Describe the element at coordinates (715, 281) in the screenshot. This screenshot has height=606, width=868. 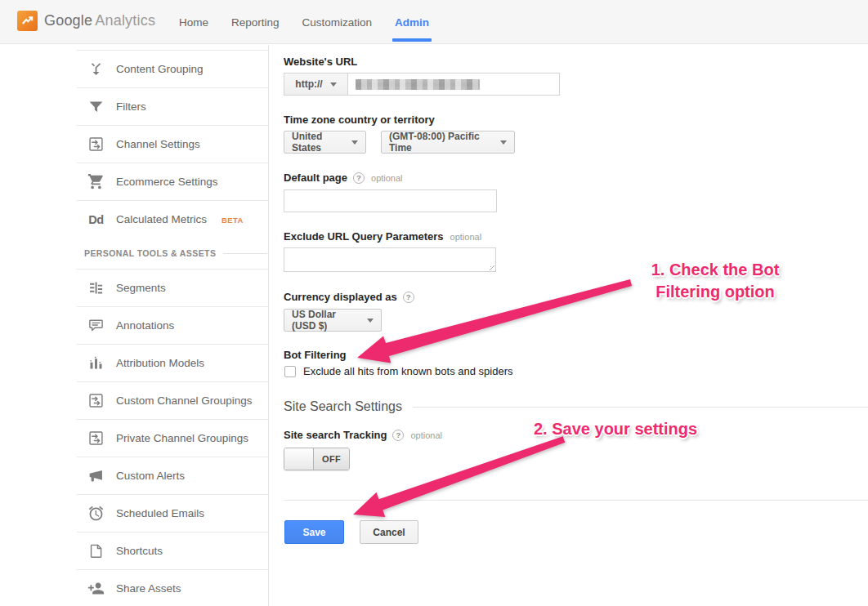
I see `annotation-step-1: 1. Check the Bot Filtering option` at that location.